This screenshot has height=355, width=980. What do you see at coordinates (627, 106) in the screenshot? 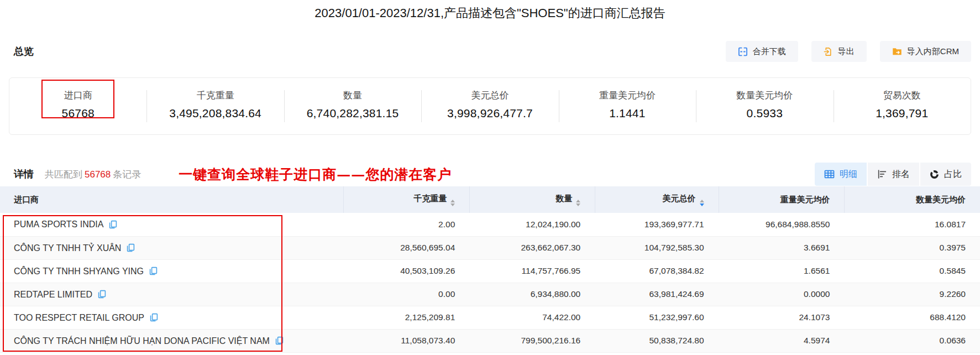
I see `stat-card: 重量美元均价1.1441` at bounding box center [627, 106].